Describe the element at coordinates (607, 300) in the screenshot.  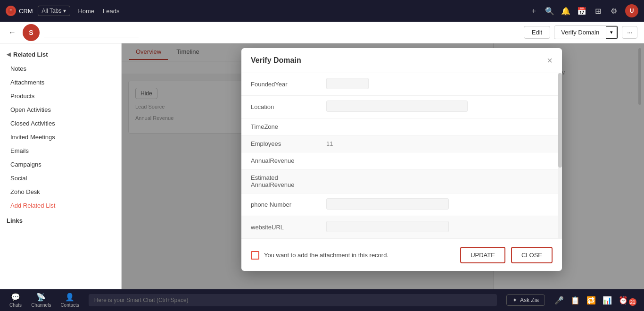
I see `chart-icon: 📊` at that location.